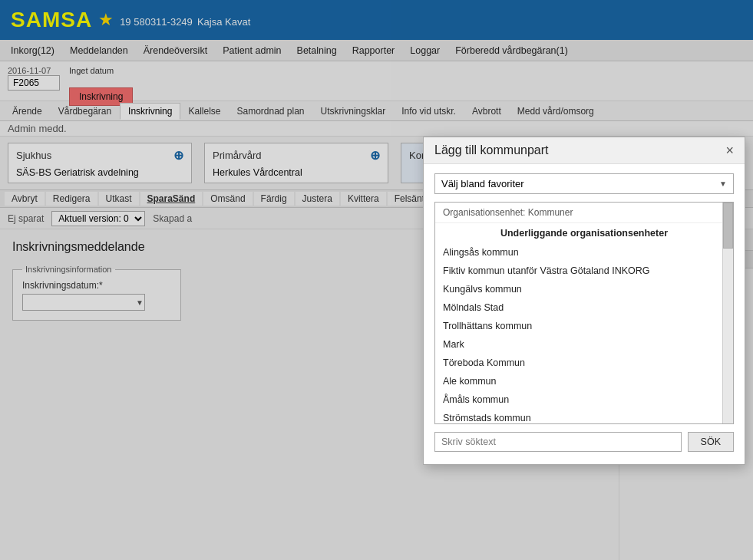  Describe the element at coordinates (584, 233) in the screenshot. I see `org-list-subheader: Underliggande organisationsenheter` at that location.